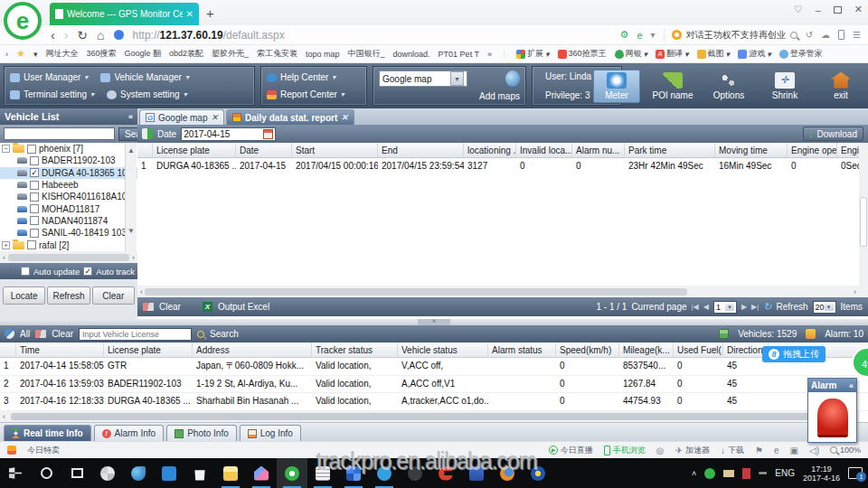  What do you see at coordinates (25, 334) in the screenshot?
I see `all-button: All` at bounding box center [25, 334].